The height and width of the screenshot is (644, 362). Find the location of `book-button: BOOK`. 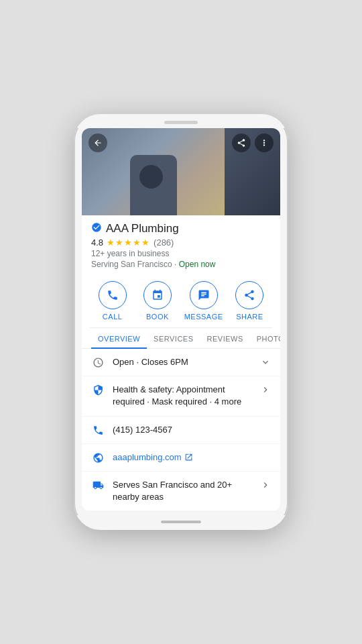

book-button: BOOK is located at coordinates (157, 301).